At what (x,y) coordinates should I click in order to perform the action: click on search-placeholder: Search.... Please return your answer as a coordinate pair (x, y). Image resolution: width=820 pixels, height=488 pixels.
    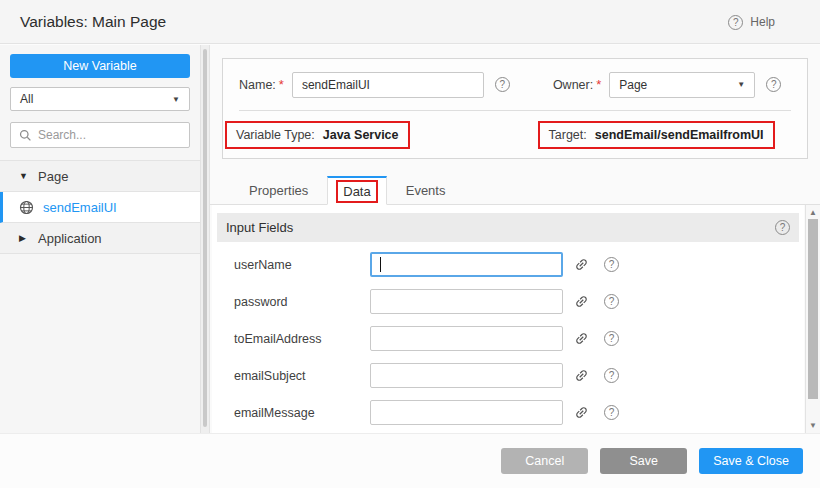
    Looking at the image, I should click on (62, 135).